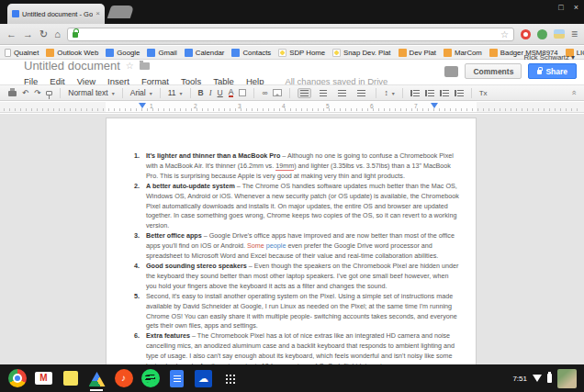 The height and width of the screenshot is (392, 584). What do you see at coordinates (362, 94) in the screenshot?
I see `align-justify-button` at bounding box center [362, 94].